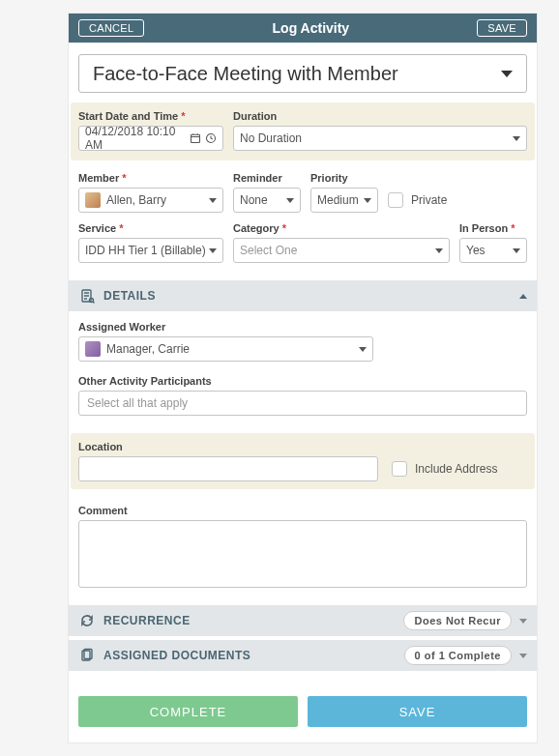 Image resolution: width=559 pixels, height=756 pixels. Describe the element at coordinates (130, 296) in the screenshot. I see `details-title: DETAILS` at that location.